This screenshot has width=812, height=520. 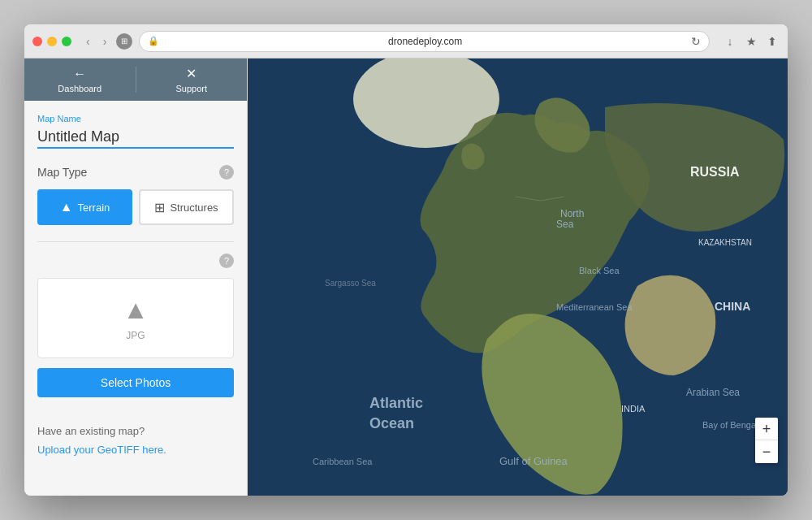 What do you see at coordinates (94, 208) in the screenshot?
I see `terrain-label: Terrain` at bounding box center [94, 208].